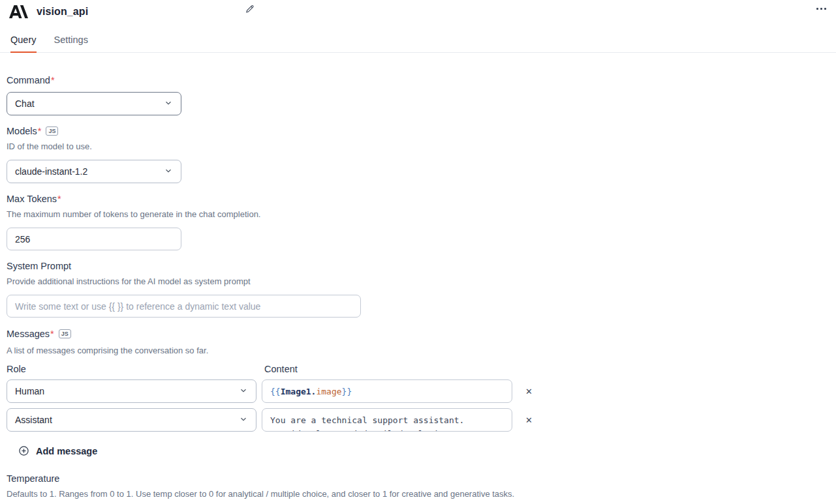  I want to click on tab-settings-label: Settings, so click(71, 40).